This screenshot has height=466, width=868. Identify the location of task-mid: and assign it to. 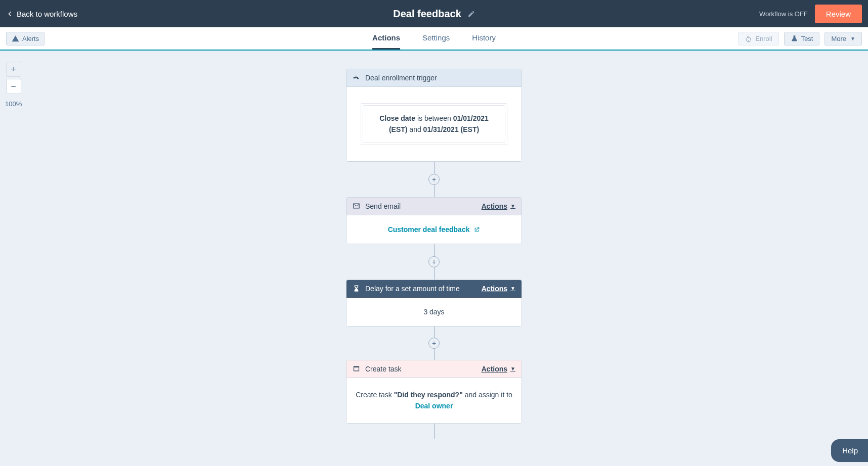
(488, 395).